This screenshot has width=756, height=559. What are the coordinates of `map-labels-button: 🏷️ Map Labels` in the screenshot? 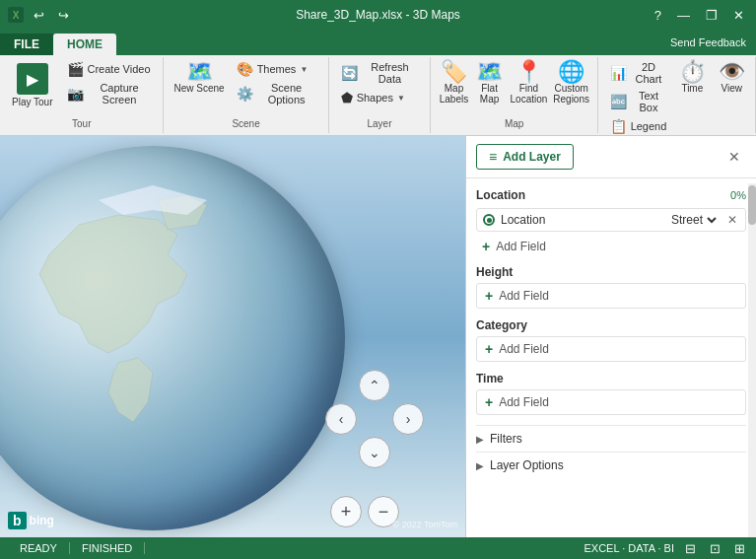 It's located at (453, 83).